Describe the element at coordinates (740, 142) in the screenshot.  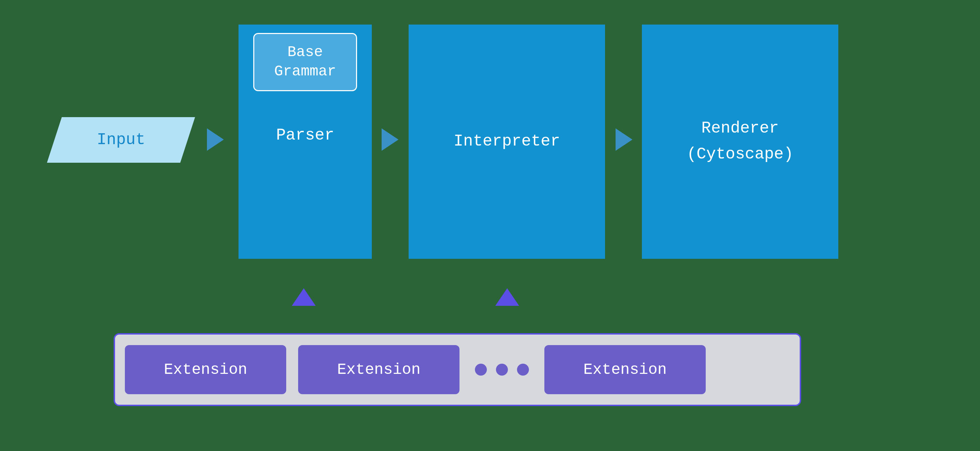
I see `renderer-node: Renderer (Cytoscape)` at that location.